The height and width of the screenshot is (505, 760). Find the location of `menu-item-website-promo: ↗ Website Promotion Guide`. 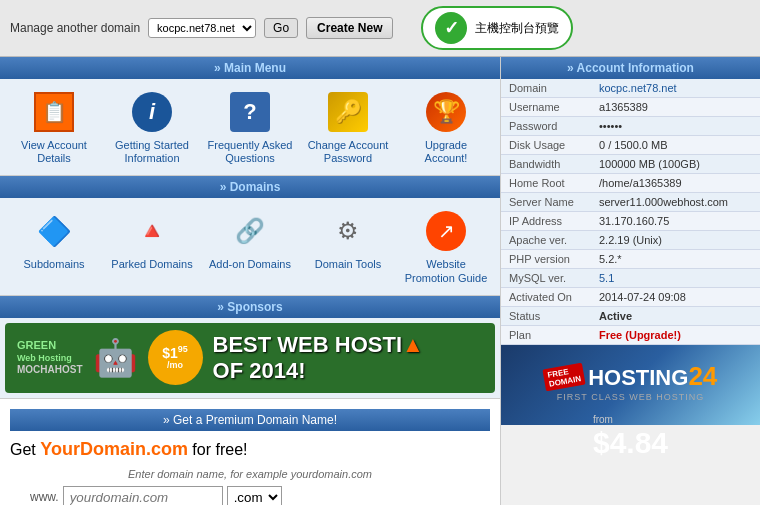

menu-item-website-promo: ↗ Website Promotion Guide is located at coordinates (446, 246).